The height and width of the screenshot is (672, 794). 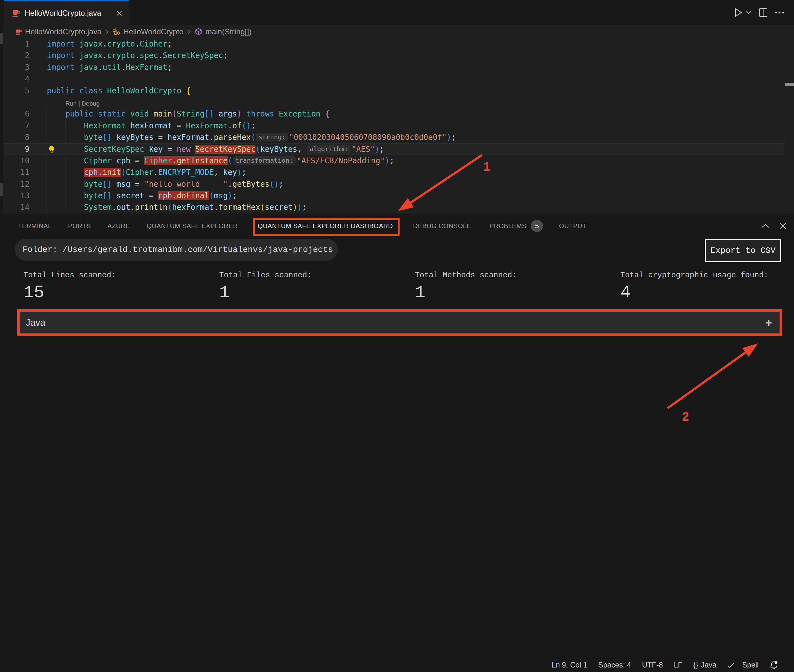 I want to click on token: ), so click(x=239, y=114).